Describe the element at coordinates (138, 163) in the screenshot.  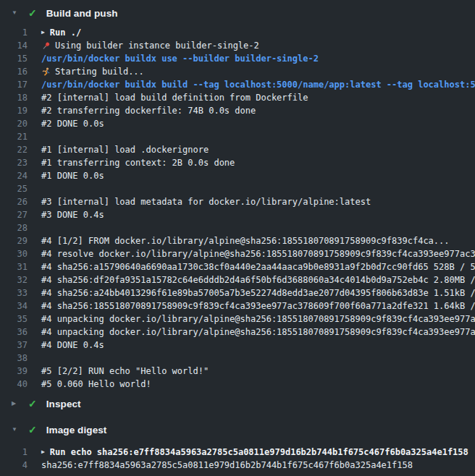
I see `log-line-text: #1 transferring context: 2B 0.0s done` at that location.